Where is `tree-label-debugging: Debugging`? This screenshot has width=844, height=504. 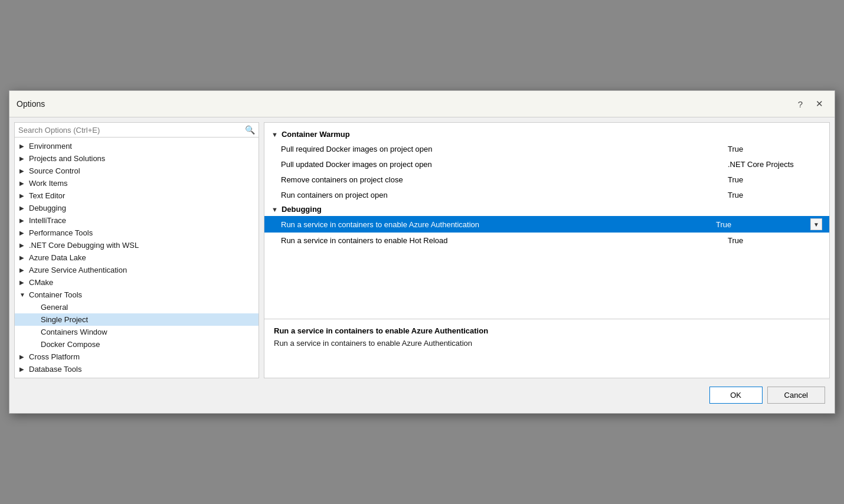
tree-label-debugging: Debugging is located at coordinates (47, 208).